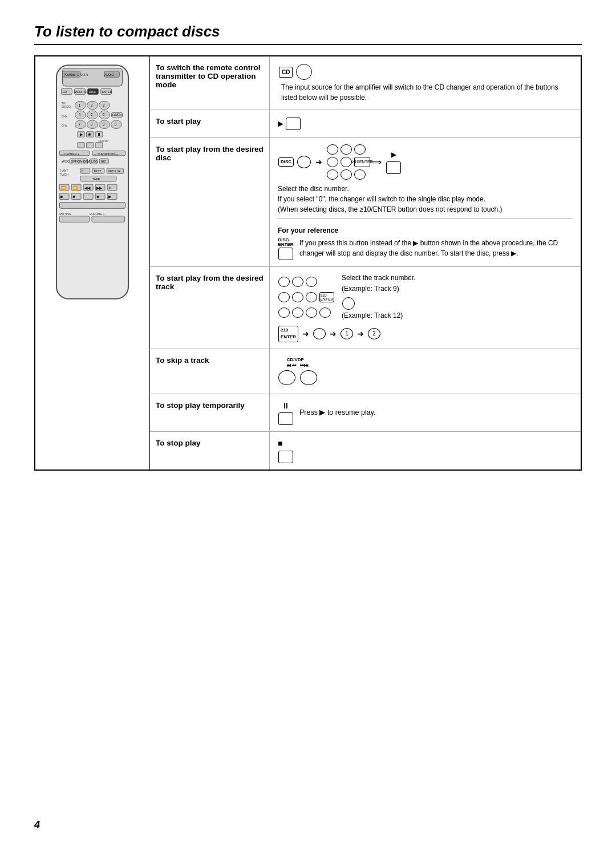 This screenshot has height=854, width=616. What do you see at coordinates (110, 75) in the screenshot?
I see `svg-text: AUDIO` at bounding box center [110, 75].